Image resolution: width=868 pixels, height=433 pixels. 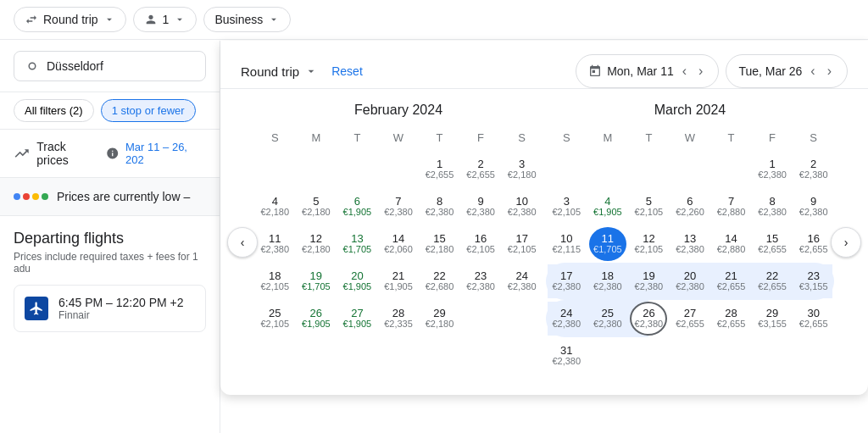 I want to click on passengers-button: 1, so click(x=165, y=19).